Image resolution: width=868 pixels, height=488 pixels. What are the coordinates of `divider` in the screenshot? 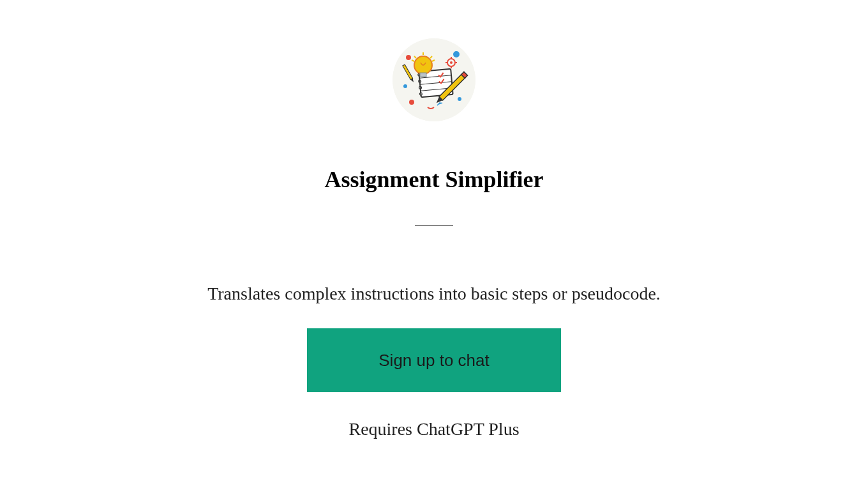 It's located at (434, 225).